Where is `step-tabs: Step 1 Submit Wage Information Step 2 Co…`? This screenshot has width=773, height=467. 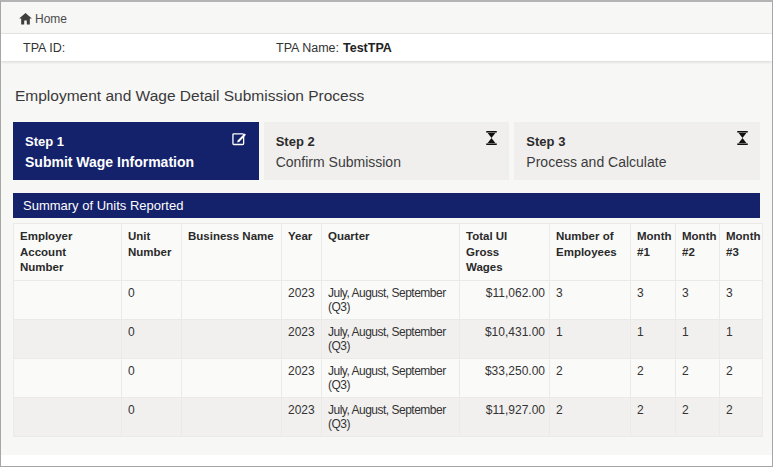
step-tabs: Step 1 Submit Wage Information Step 2 Co… is located at coordinates (386, 151).